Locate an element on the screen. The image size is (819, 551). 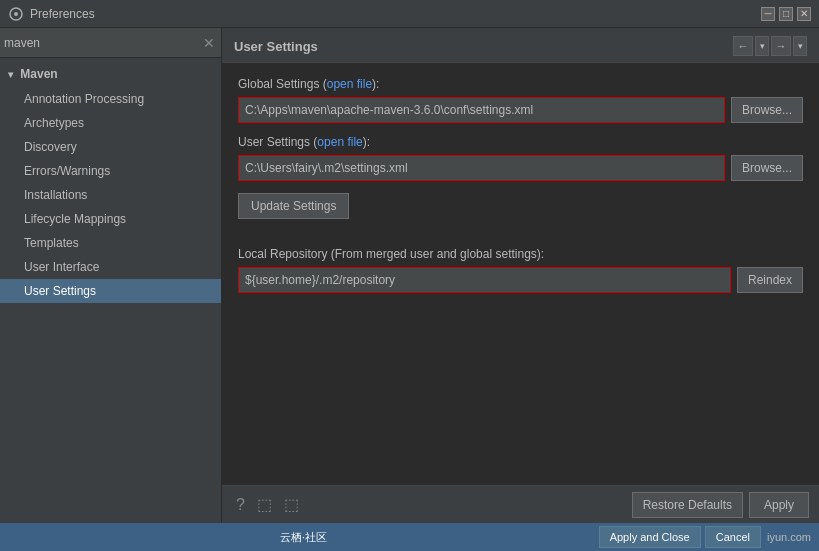
nav-buttons: ← ▾ → ▾ is located at coordinates (770, 46).